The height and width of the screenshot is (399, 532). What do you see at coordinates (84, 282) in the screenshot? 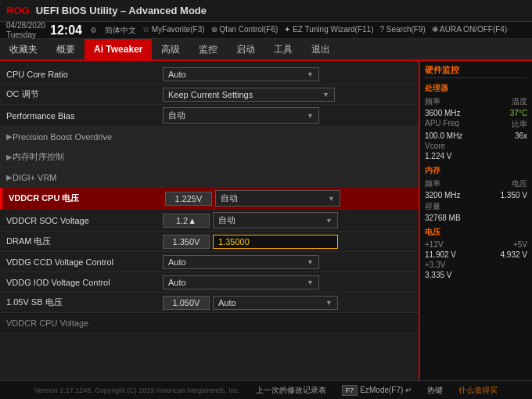
I see `vddg-iod-label: VDDG IOD Voltage Control` at bounding box center [84, 282].